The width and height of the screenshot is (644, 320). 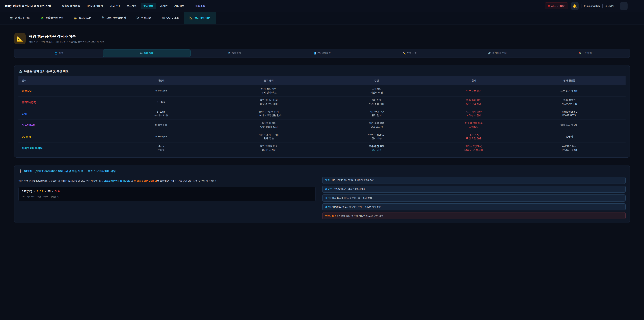 What do you see at coordinates (144, 18) in the screenshot?
I see `subnav-item: ✈️위성요청` at bounding box center [144, 18].